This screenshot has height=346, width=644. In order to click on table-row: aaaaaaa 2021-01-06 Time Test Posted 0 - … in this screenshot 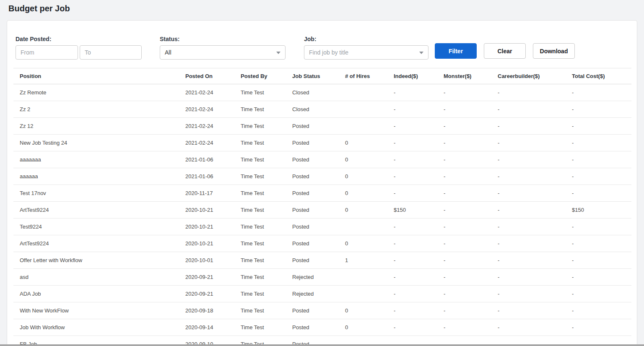, I will do `click(322, 160)`.